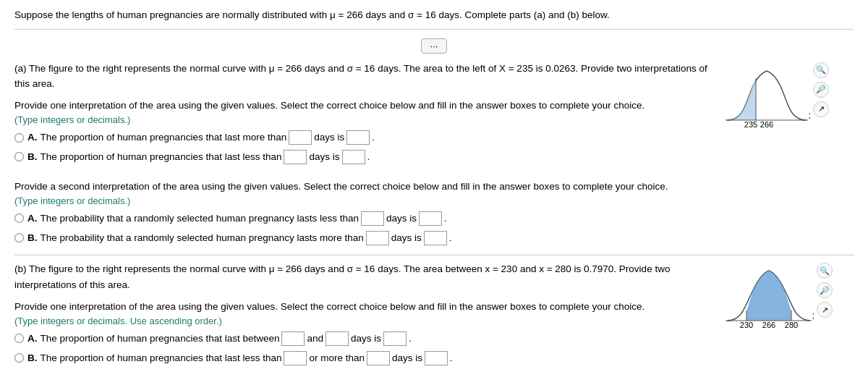 The height and width of the screenshot is (372, 868). Describe the element at coordinates (19, 358) in the screenshot. I see `part-b-radio-b` at that location.